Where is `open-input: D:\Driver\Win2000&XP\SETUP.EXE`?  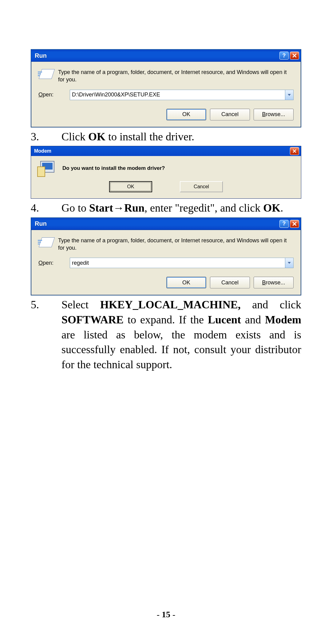
open-input: D:\Driver\Win2000&XP\SETUP.EXE is located at coordinates (182, 95).